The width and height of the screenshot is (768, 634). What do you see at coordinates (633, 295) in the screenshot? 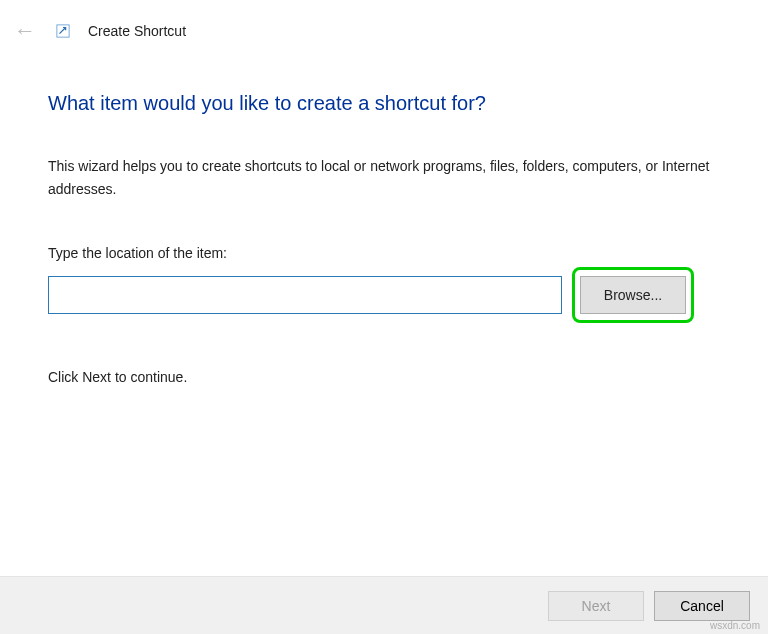
I see `browse-button: Browse...` at bounding box center [633, 295].